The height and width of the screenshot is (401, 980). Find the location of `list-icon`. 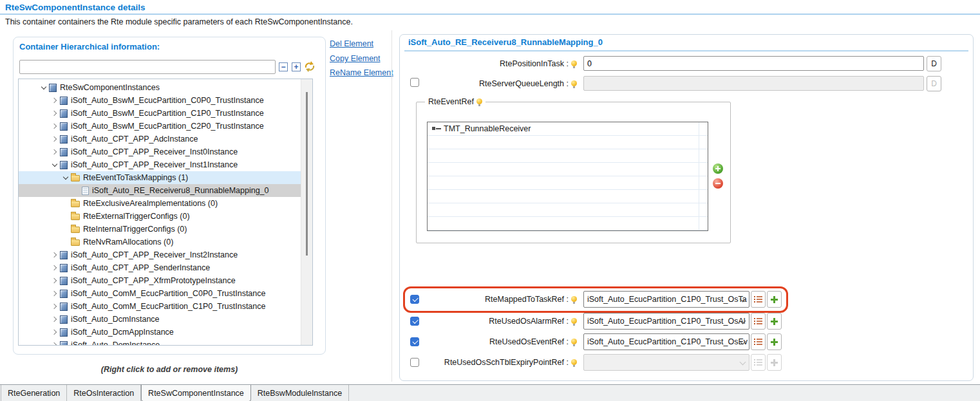

list-icon is located at coordinates (759, 299).